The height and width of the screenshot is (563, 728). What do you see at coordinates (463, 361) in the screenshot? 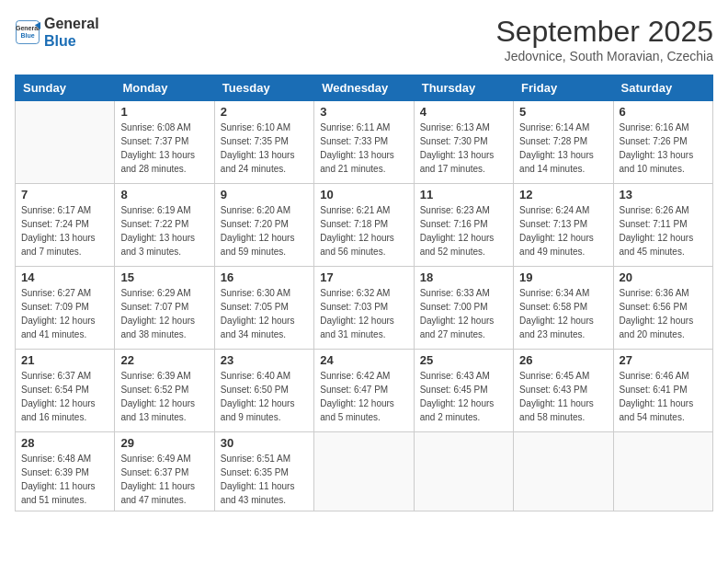
I see `day-number: 25` at bounding box center [463, 361].